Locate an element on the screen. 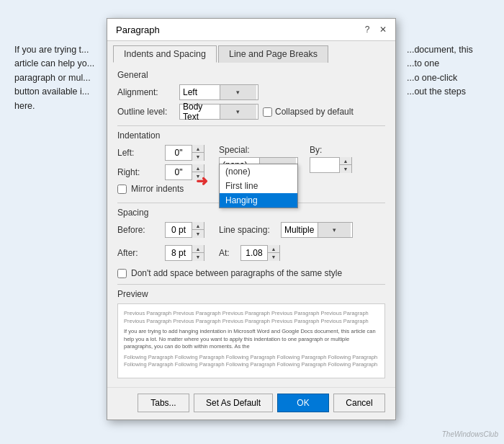 Image resolution: width=504 pixels, height=444 pixels. spacing-before-arrows: ▲ ▼ is located at coordinates (197, 230).